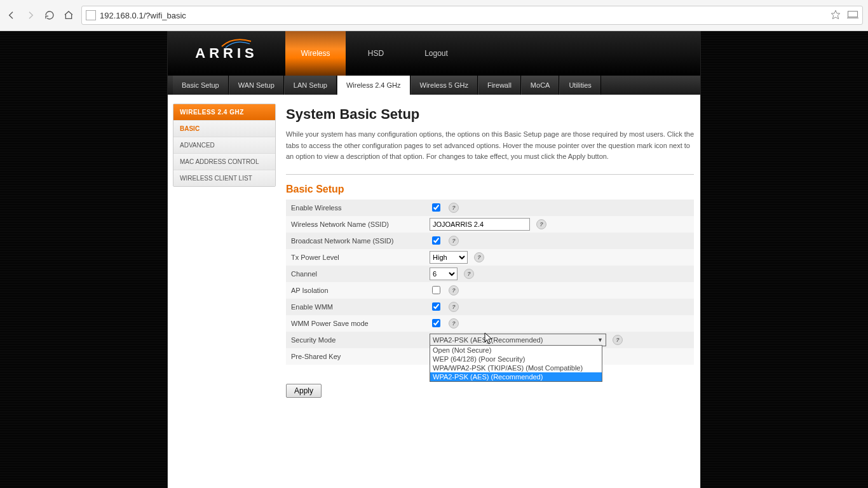 The width and height of the screenshot is (868, 488). Describe the element at coordinates (580, 85) in the screenshot. I see `tab-utilities: Utilities` at that location.